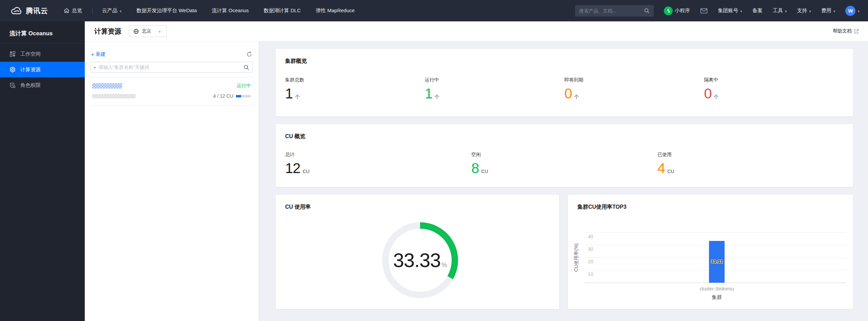 Image resolution: width=868 pixels, height=321 pixels. Describe the element at coordinates (576, 258) in the screenshot. I see `bar-chart-y-axis-title: CU使用率(%)` at that location.